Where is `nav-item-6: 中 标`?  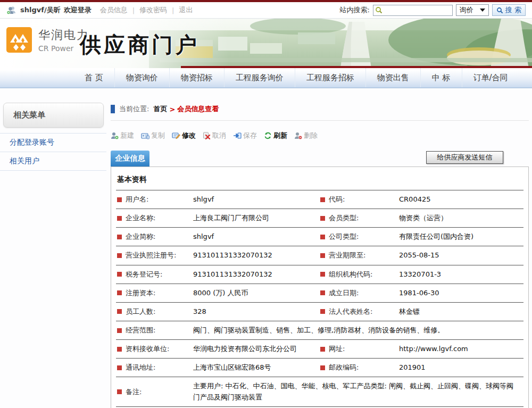
nav-item-6: 中 标 is located at coordinates (441, 78).